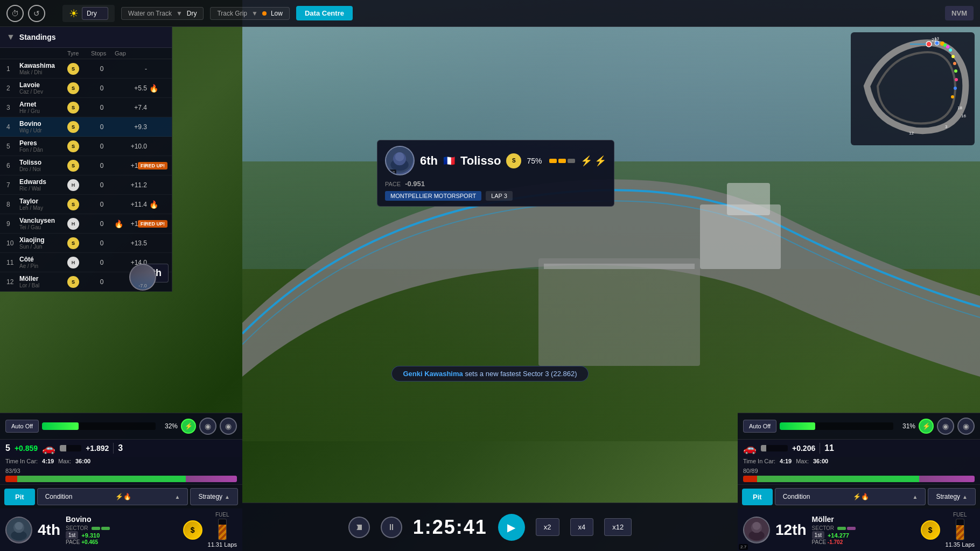 The height and width of the screenshot is (551, 980). I want to click on gap: -, so click(131, 69).